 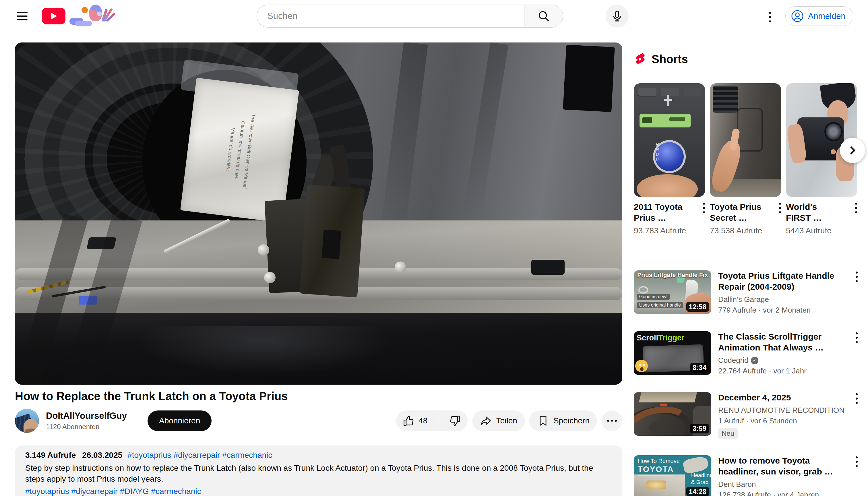 I want to click on save-label: Speichern, so click(x=572, y=421).